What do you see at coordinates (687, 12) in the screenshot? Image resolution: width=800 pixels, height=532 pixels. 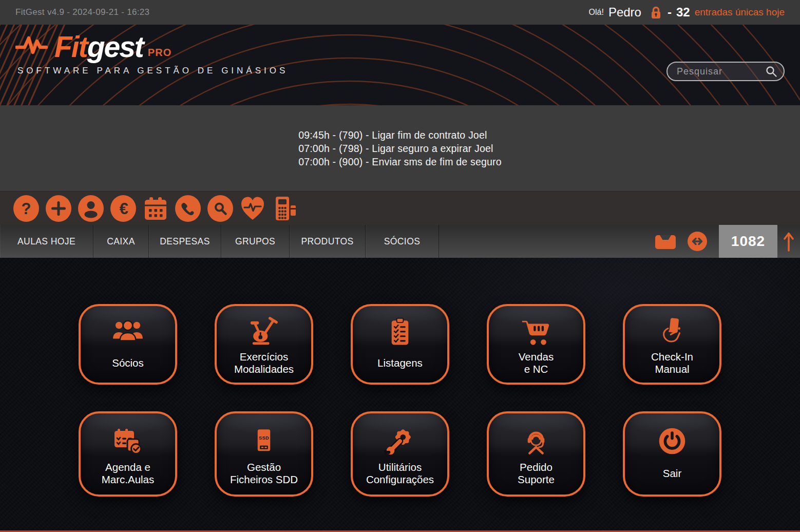 I see `topbar-user-area: Olá! Pedro - 32 entradas únicas hoje` at bounding box center [687, 12].